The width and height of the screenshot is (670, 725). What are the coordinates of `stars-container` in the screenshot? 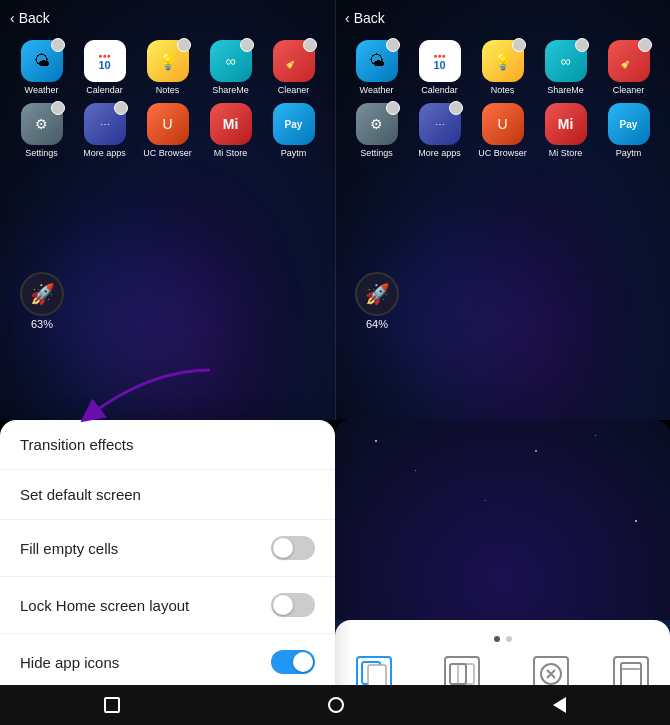 It's located at (502, 520).